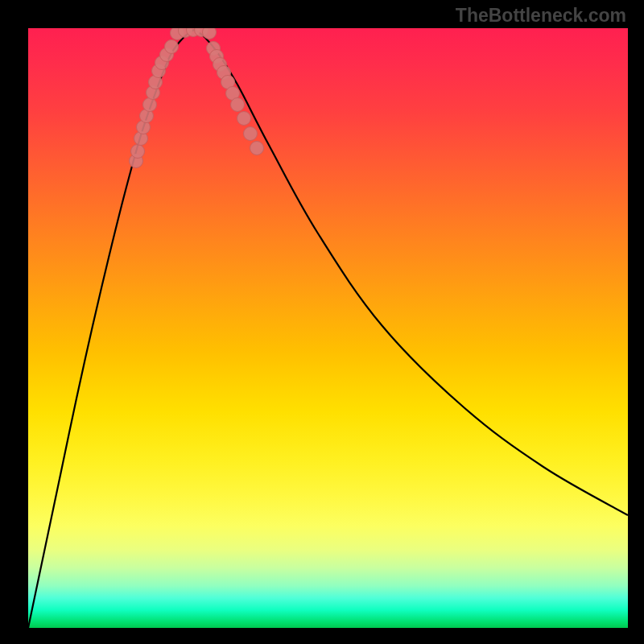 This screenshot has height=644, width=644. Describe the element at coordinates (541, 16) in the screenshot. I see `watermark-text: TheBottleneck.com` at that location.